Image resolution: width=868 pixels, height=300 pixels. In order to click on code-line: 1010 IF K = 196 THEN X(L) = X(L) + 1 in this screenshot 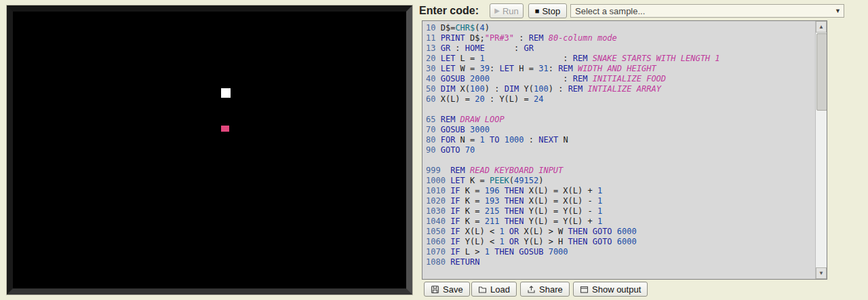, I will do `click(620, 191)`.